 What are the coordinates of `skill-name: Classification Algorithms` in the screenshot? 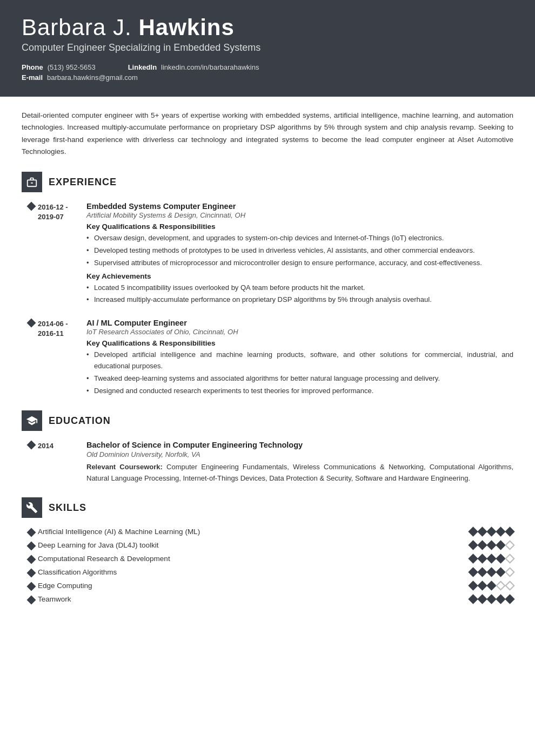 It's located at (254, 572).